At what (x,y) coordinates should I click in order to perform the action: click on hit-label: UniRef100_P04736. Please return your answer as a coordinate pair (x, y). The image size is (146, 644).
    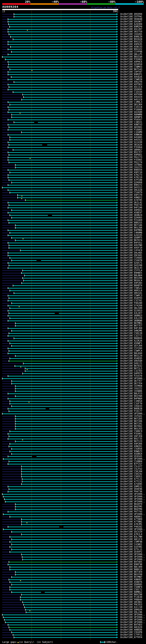
    Looking at the image, I should click on (131, 492).